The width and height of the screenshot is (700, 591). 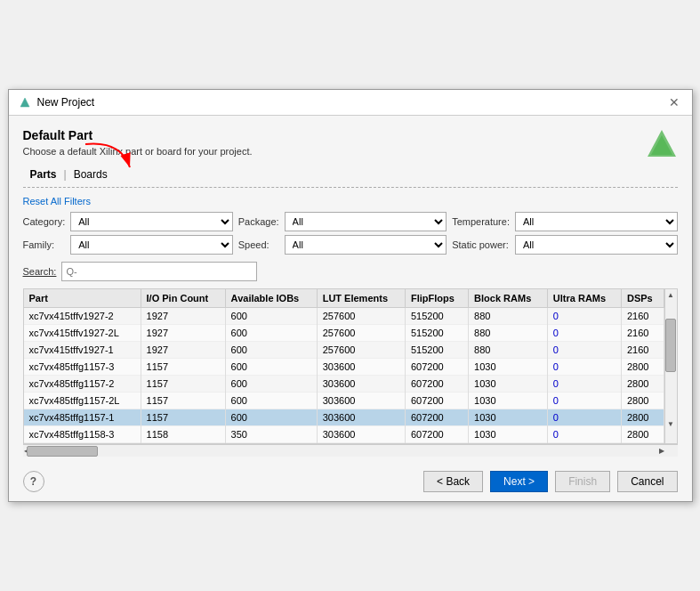 I want to click on reset-filters-link: Reset All Filters, so click(x=57, y=201).